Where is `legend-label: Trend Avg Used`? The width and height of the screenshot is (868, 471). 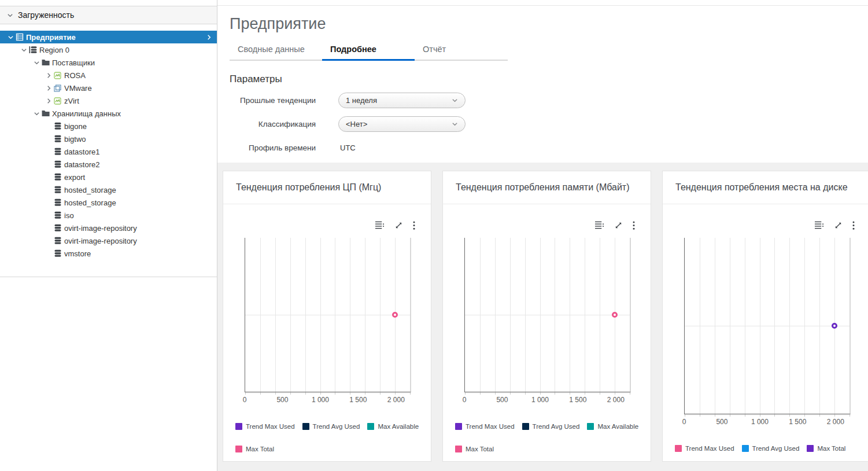 legend-label: Trend Avg Used is located at coordinates (337, 426).